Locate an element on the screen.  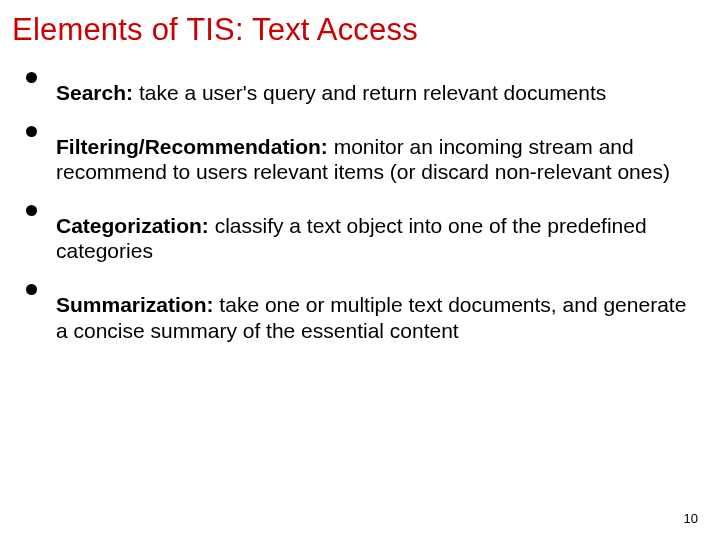
list-item: Filtering/Recommendation: monitor an inc… is located at coordinates (359, 160).